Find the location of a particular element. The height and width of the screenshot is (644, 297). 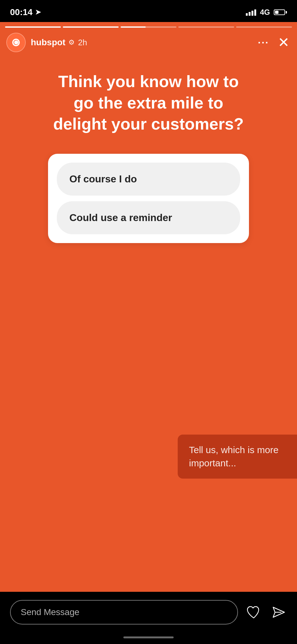

status-right: 4G is located at coordinates (266, 12).